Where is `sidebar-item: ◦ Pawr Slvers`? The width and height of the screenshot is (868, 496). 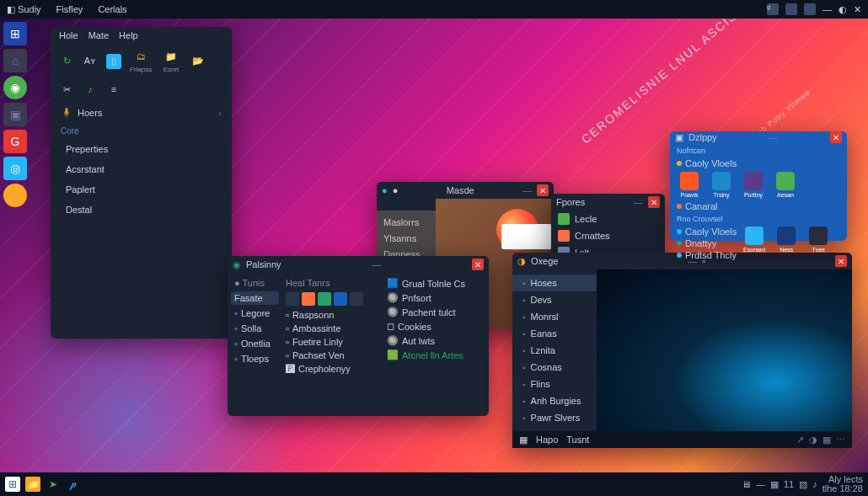
sidebar-item: ◦ Pawr Slvers is located at coordinates (555, 418).